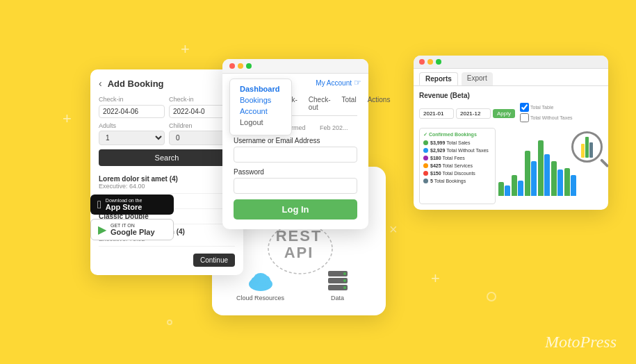 This screenshot has height=364, width=636. Describe the element at coordinates (214, 260) in the screenshot. I see `continue-button: Continue` at that location.